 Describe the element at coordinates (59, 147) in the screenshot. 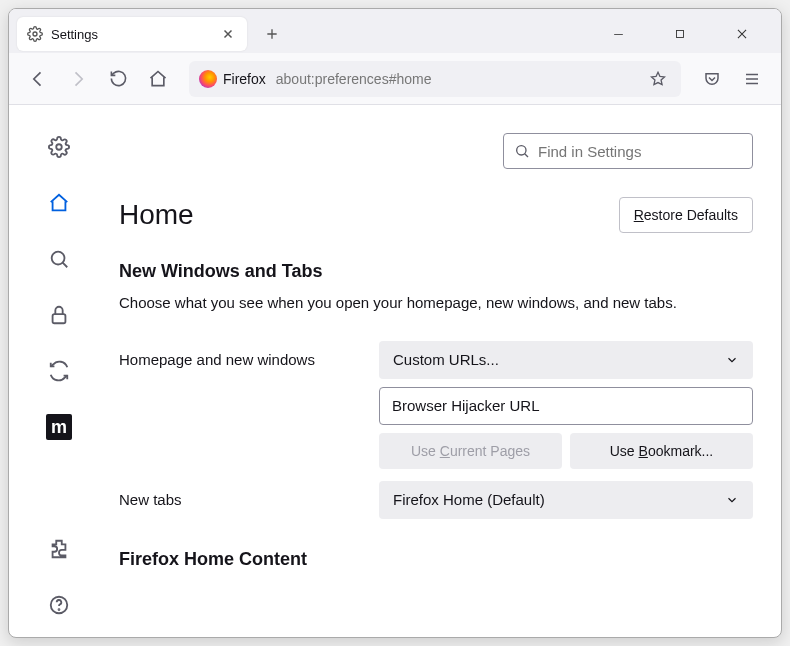

I see `sidebar-item-general` at that location.